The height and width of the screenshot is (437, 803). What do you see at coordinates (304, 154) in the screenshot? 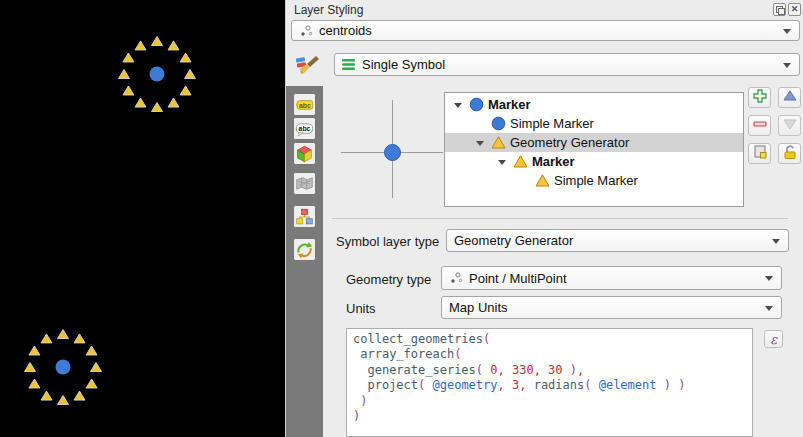
I see `tab-3d-view` at bounding box center [304, 154].